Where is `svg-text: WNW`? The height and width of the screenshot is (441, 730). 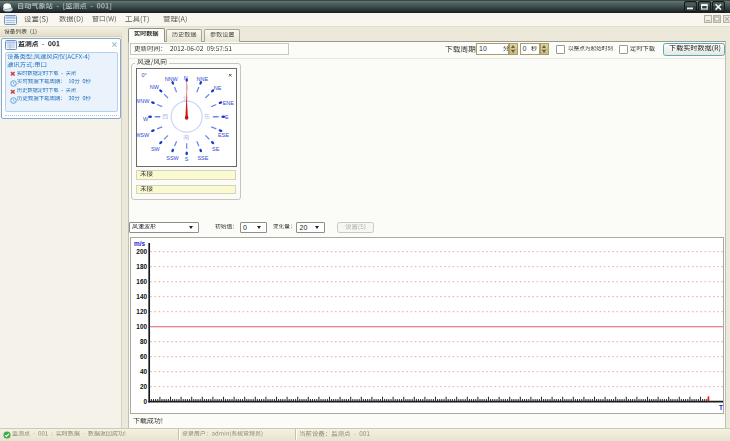
svg-text: WNW is located at coordinates (143, 101).